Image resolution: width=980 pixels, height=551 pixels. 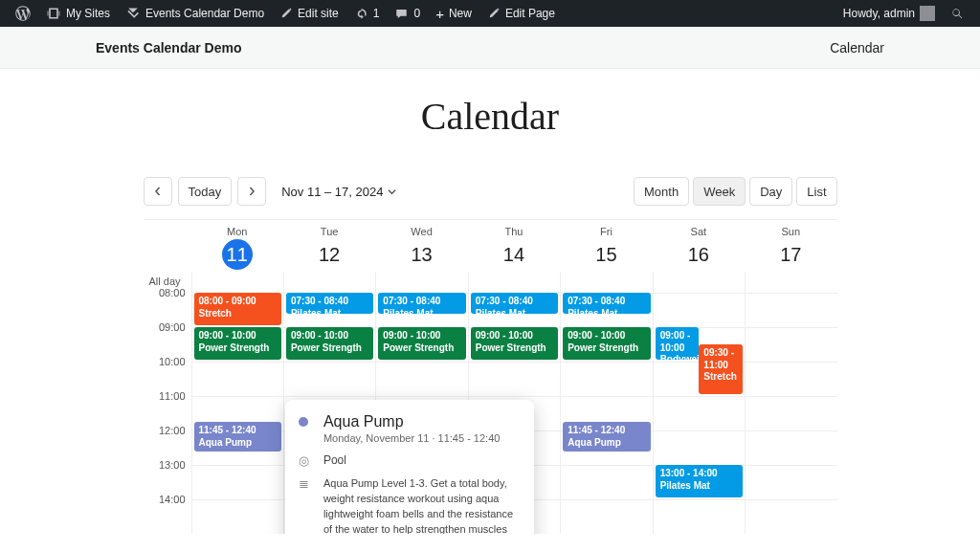 What do you see at coordinates (699, 254) in the screenshot?
I see `day-number: 16` at bounding box center [699, 254].